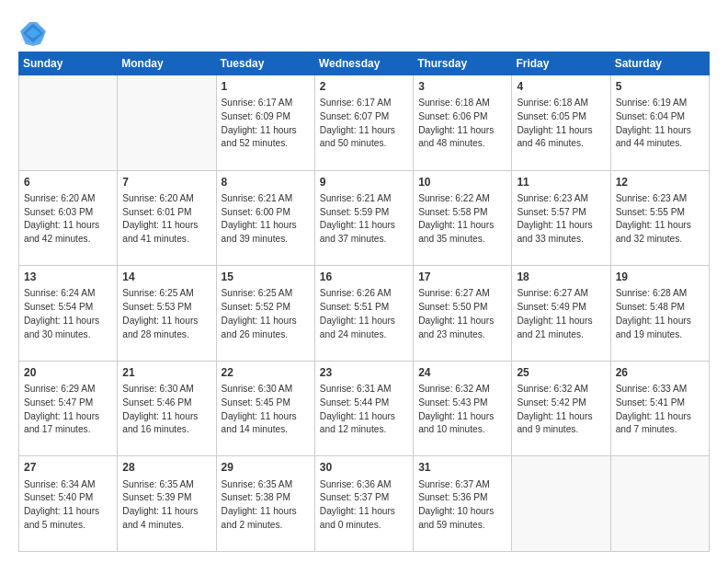  What do you see at coordinates (265, 64) in the screenshot?
I see `weekday-header: Tuesday` at bounding box center [265, 64].